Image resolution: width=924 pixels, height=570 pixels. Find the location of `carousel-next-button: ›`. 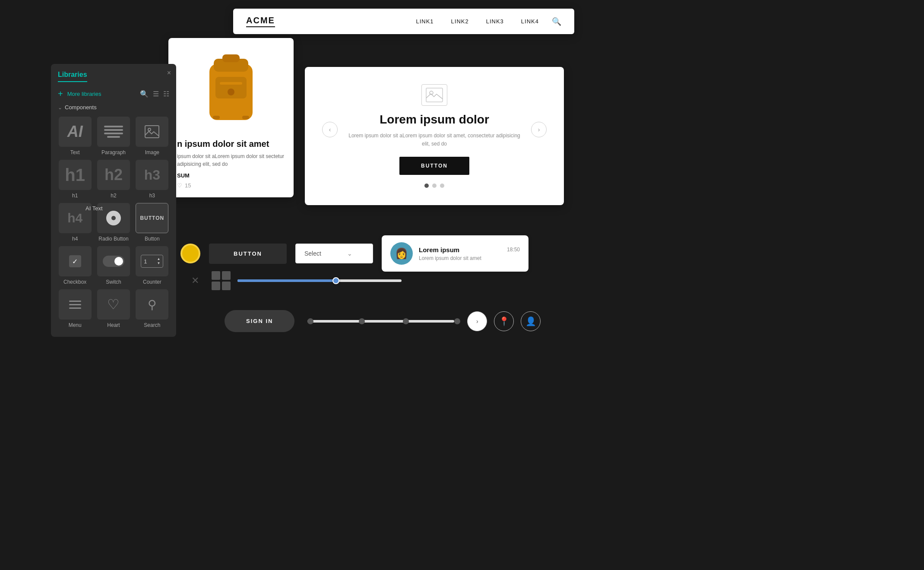

carousel-next-button: › is located at coordinates (539, 130).